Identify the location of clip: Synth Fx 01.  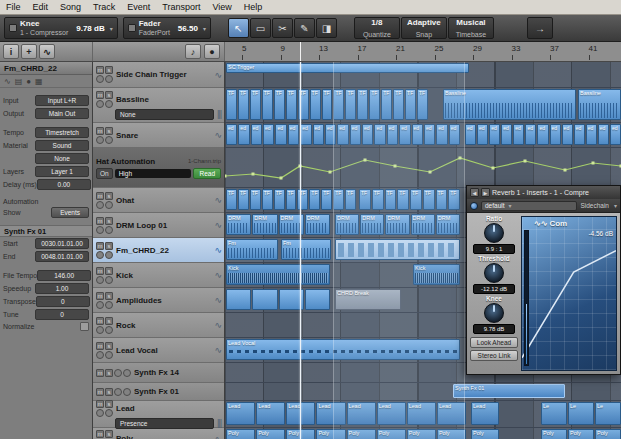
(509, 391).